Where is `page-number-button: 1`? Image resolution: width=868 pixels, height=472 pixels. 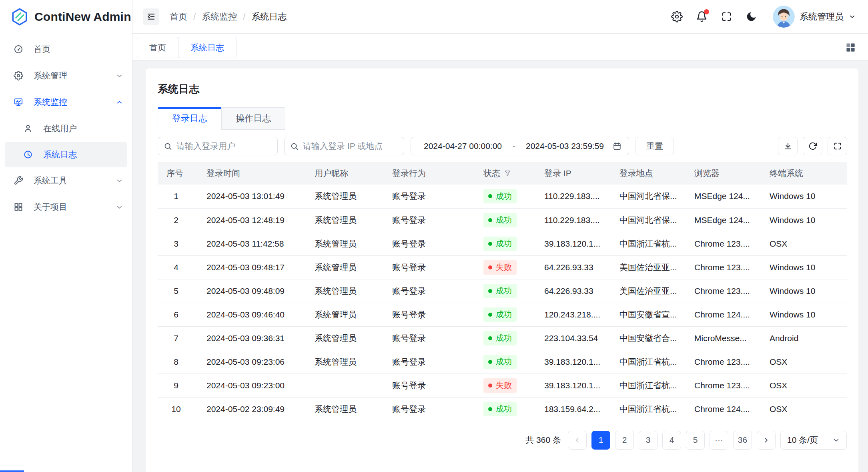 page-number-button: 1 is located at coordinates (601, 440).